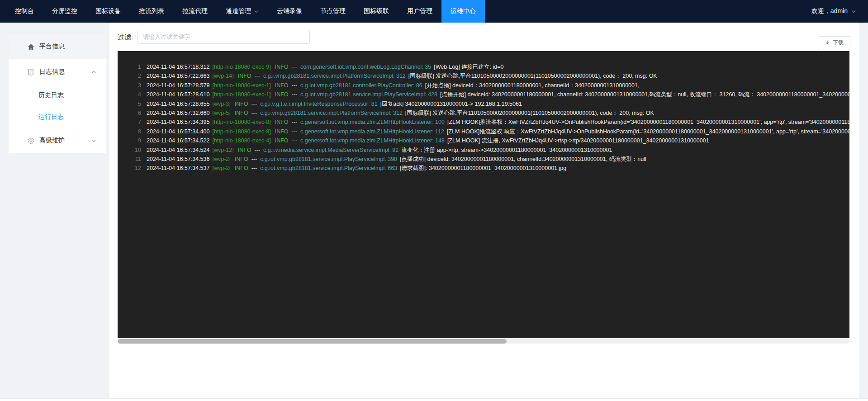 Image resolution: width=868 pixels, height=401 pixels. I want to click on log-line: 22024-11-04 16:57:22.663[wvp-14]INFO---c…, so click(484, 76).